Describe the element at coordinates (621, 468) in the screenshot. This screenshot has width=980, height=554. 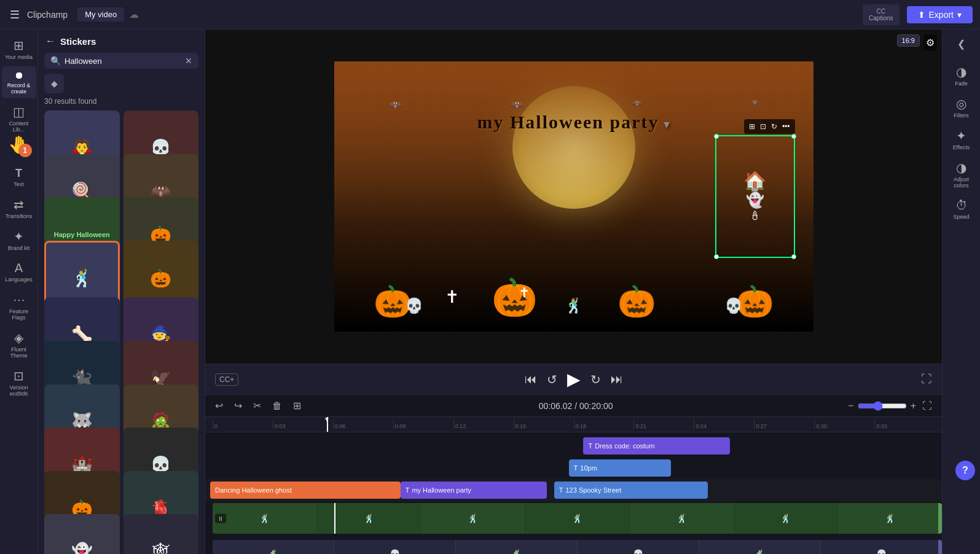
I see `text-clip-10pm: T 10pm` at that location.